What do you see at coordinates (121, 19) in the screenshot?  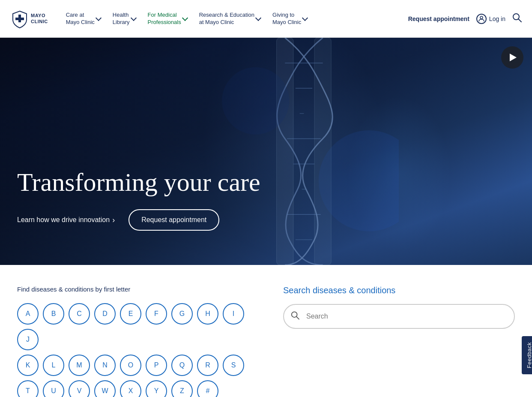 I see `nav-label-health: Health Library` at bounding box center [121, 19].